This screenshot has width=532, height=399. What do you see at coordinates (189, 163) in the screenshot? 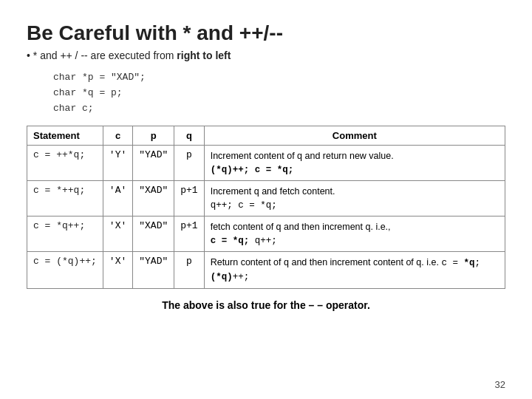
I see `cell-q-0: p` at bounding box center [189, 163].